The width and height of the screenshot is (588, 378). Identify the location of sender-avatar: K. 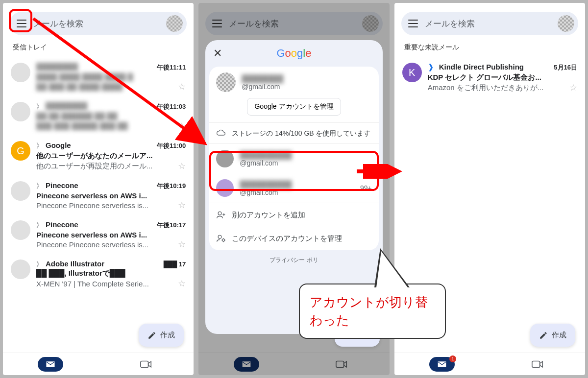
(412, 72).